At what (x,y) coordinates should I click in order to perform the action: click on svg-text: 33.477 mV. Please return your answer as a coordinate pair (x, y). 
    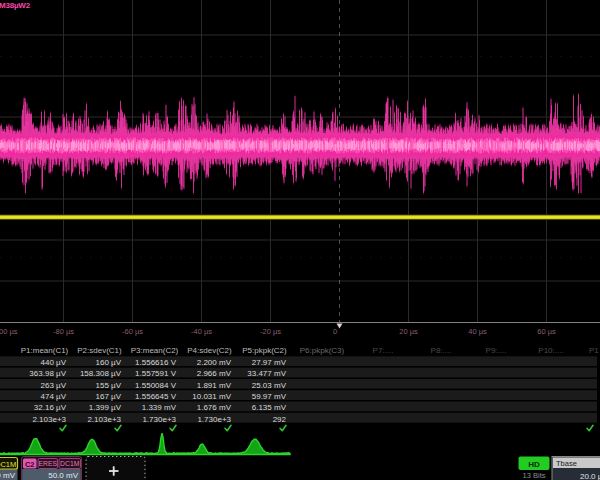
    Looking at the image, I should click on (266, 374).